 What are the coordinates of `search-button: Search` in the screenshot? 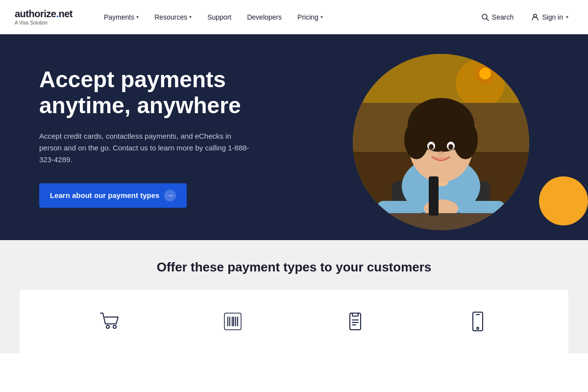 It's located at (497, 17).